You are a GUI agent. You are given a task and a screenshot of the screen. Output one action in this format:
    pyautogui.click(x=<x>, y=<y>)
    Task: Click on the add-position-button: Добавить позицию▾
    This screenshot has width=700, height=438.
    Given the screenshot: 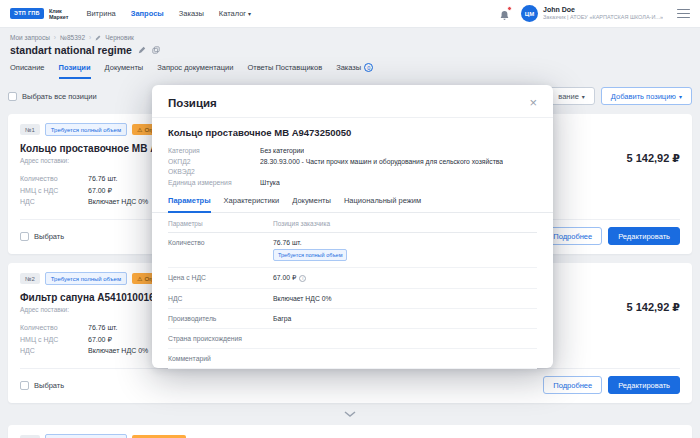 What is the action you would take?
    pyautogui.click(x=646, y=96)
    